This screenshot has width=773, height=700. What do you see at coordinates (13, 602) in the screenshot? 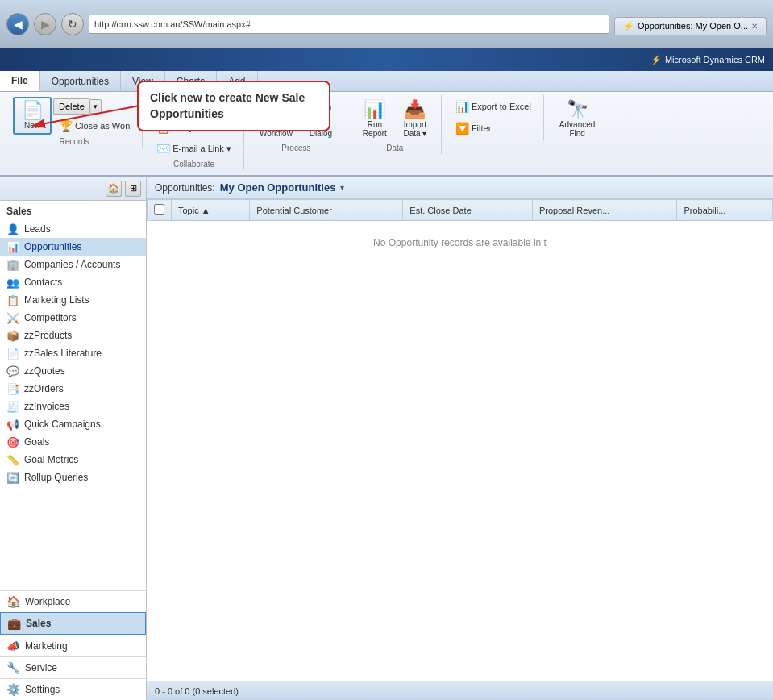
I see `workplace-icon: 🏠` at bounding box center [13, 602].